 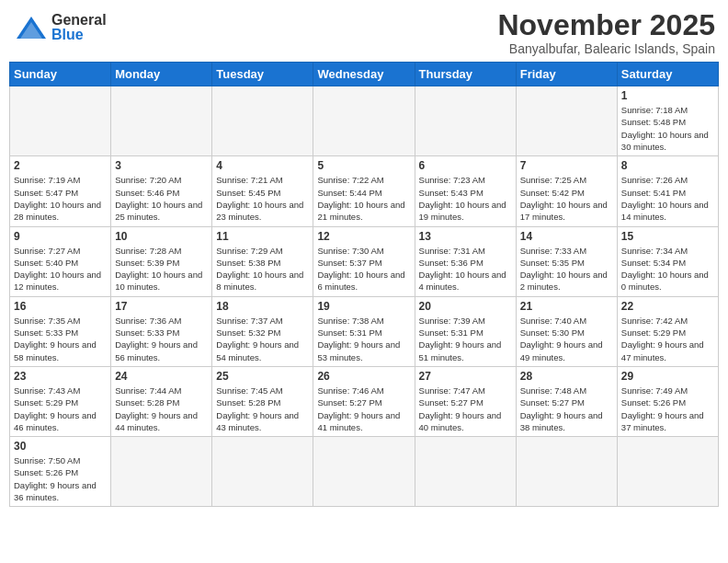 I want to click on calendar-cell: 1Sunrise: 7:18 AM Sunset: 5:48 PM Daylig…, so click(x=667, y=121).